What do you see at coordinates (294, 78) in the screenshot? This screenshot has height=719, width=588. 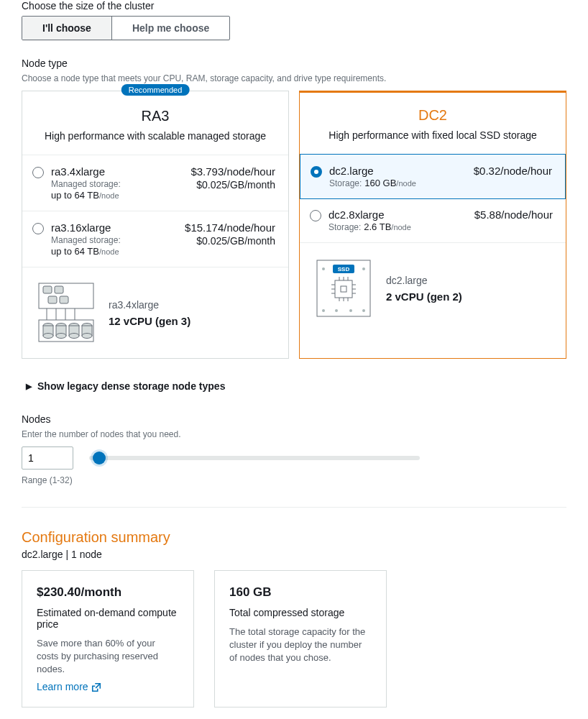 I see `node-type-desc: Choose a node type that meets your CPU, …` at bounding box center [294, 78].